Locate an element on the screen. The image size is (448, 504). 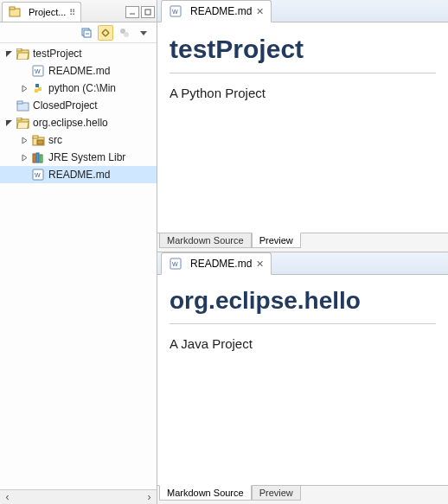
scroll-left-button: ‹ is located at coordinates (7, 497).